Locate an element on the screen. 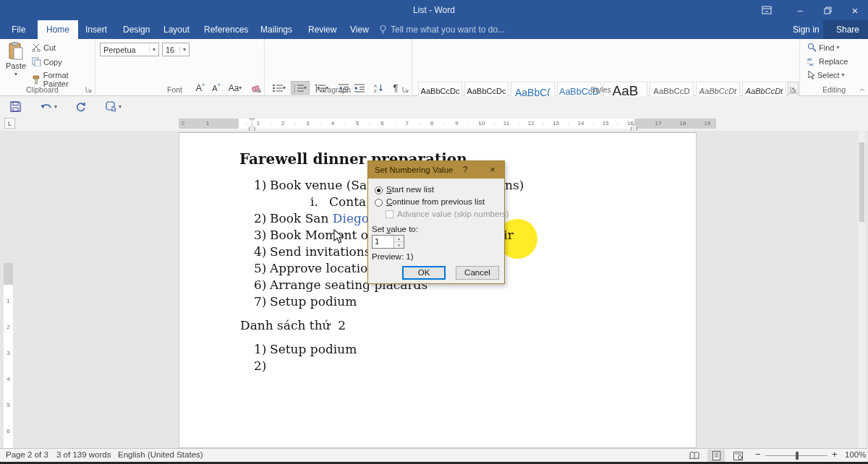  advance-value-checkbox is located at coordinates (389, 214).